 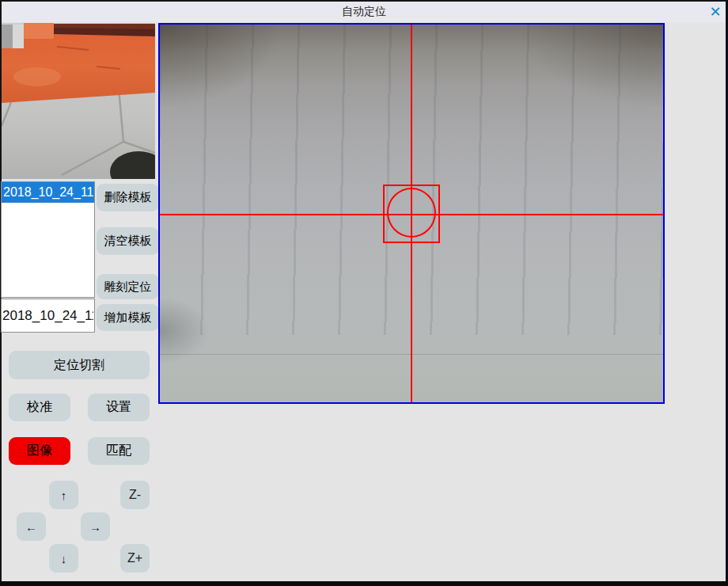 I want to click on clear-templates-button: 清空模板, so click(x=128, y=241).